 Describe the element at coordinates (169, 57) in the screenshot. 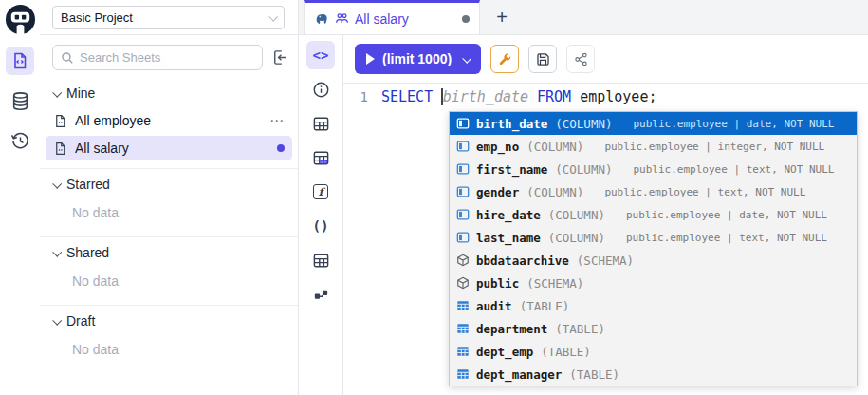

I see `search-row` at that location.